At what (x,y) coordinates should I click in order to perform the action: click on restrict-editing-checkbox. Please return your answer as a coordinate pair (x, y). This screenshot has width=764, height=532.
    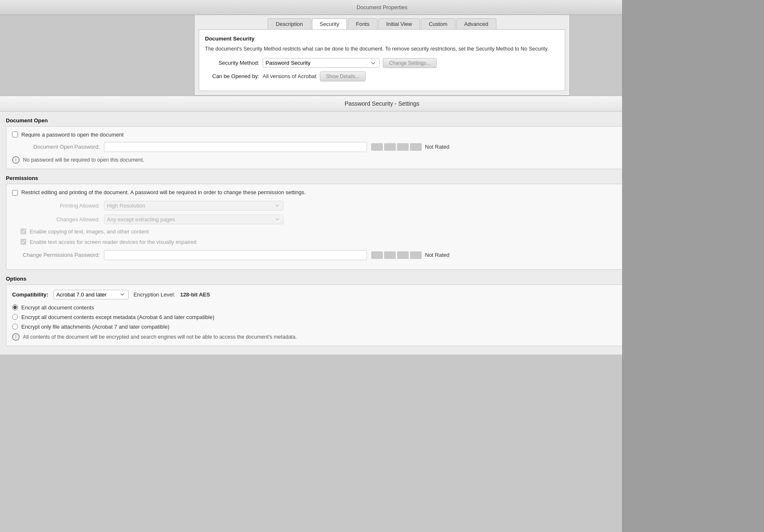
    Looking at the image, I should click on (15, 193).